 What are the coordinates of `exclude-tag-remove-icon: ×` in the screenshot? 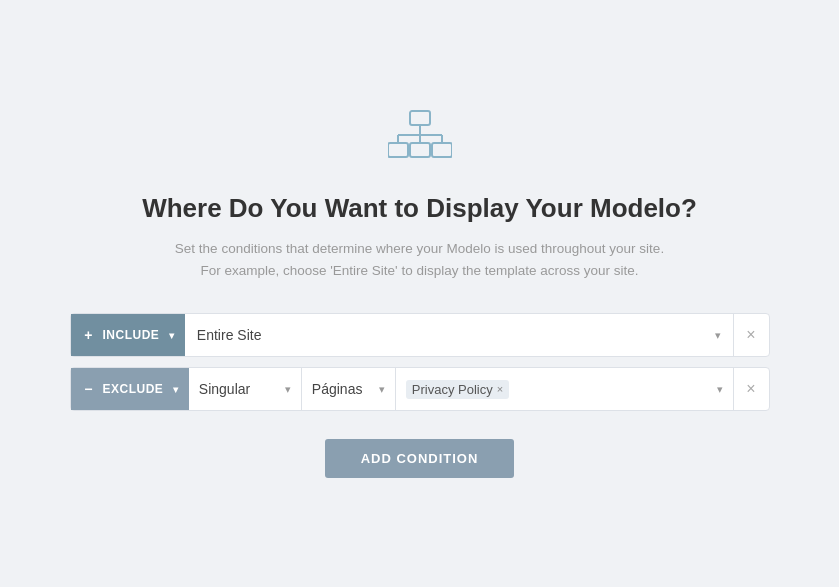 It's located at (500, 389).